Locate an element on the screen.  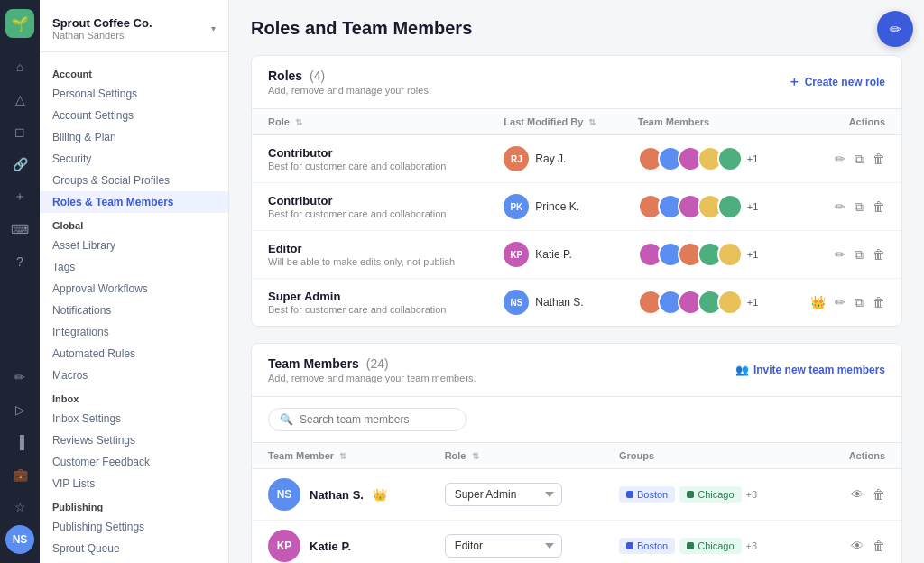
sidebar-item-sprout-queue: Sprout Queue is located at coordinates (134, 549).